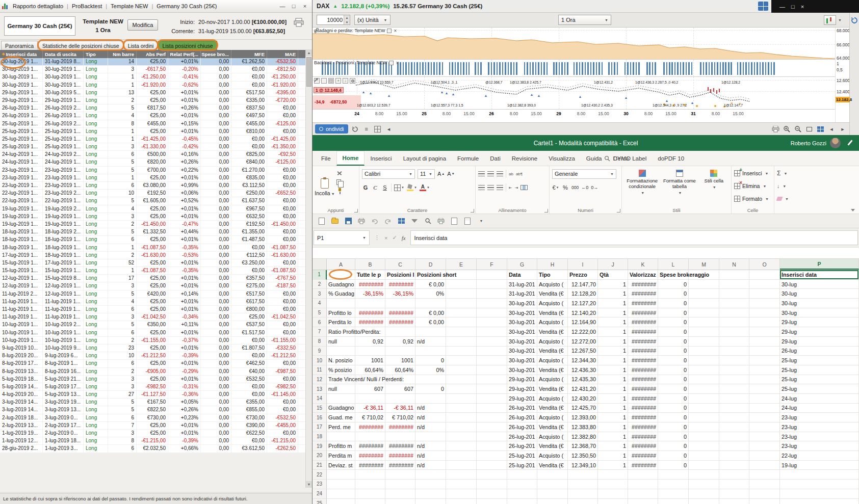  What do you see at coordinates (553, 484) in the screenshot?
I see `cell-H23` at bounding box center [553, 484].